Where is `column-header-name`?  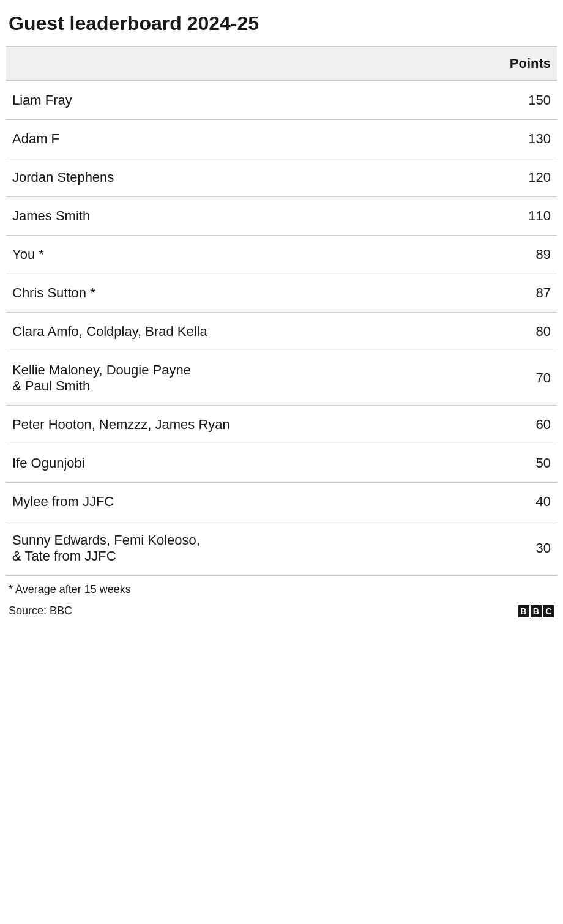 column-header-name is located at coordinates (144, 64).